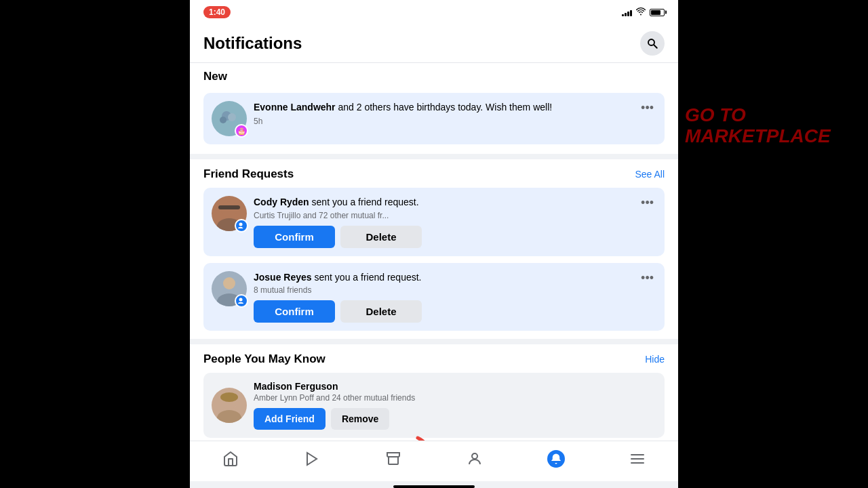 This screenshot has height=488, width=868. Describe the element at coordinates (248, 174) in the screenshot. I see `friend-requests-title: Friend Requests` at that location.